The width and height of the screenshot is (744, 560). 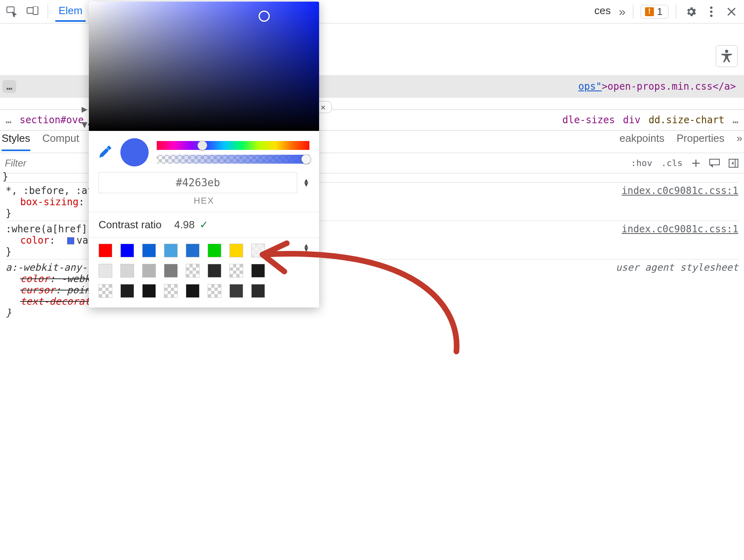 I want to click on contrast-label: Contrast ratio, so click(x=130, y=225).